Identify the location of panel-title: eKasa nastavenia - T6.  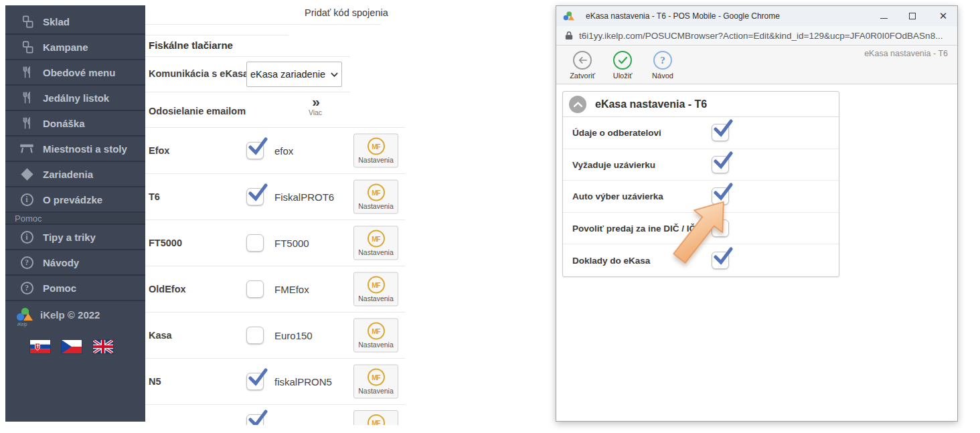
(651, 104).